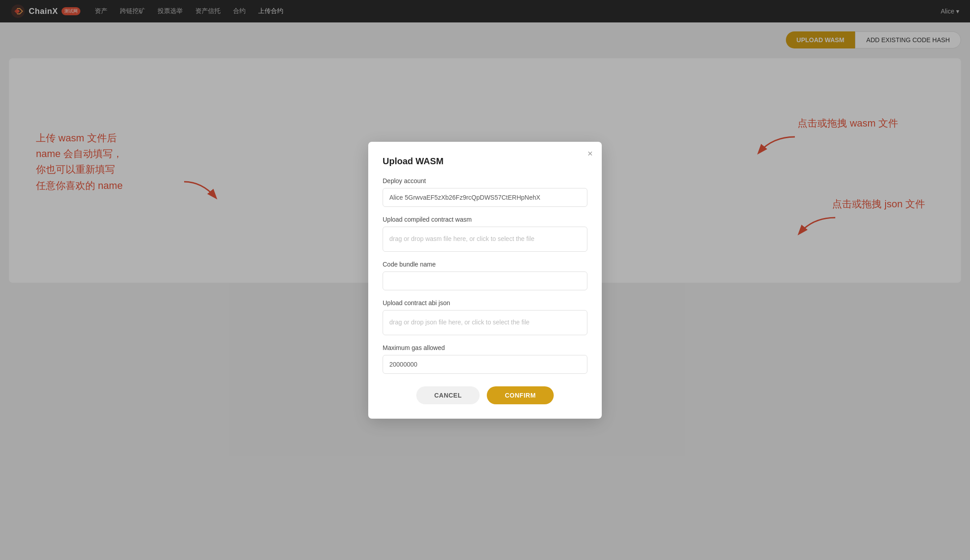 The height and width of the screenshot is (560, 970). Describe the element at coordinates (590, 153) in the screenshot. I see `modal-close-button: ×` at that location.